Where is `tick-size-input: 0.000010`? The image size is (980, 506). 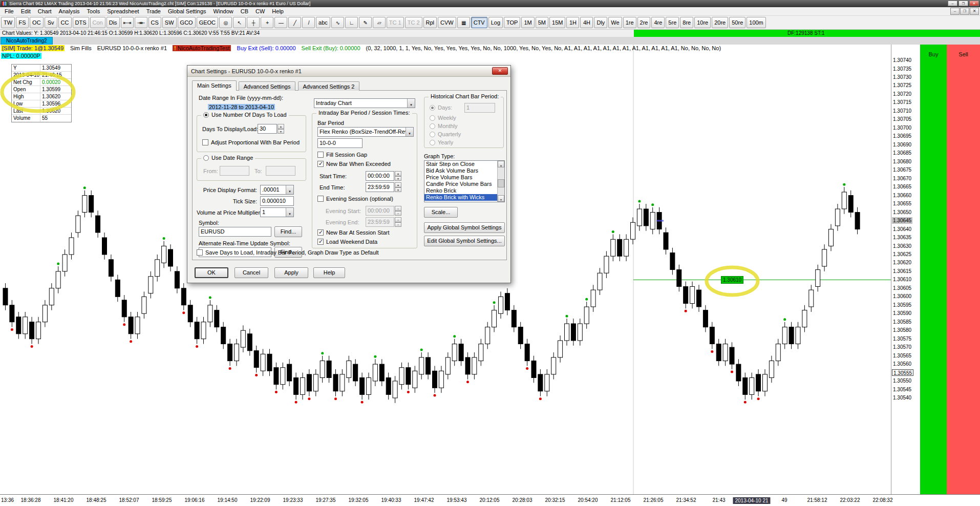
tick-size-input: 0.000010 is located at coordinates (277, 201).